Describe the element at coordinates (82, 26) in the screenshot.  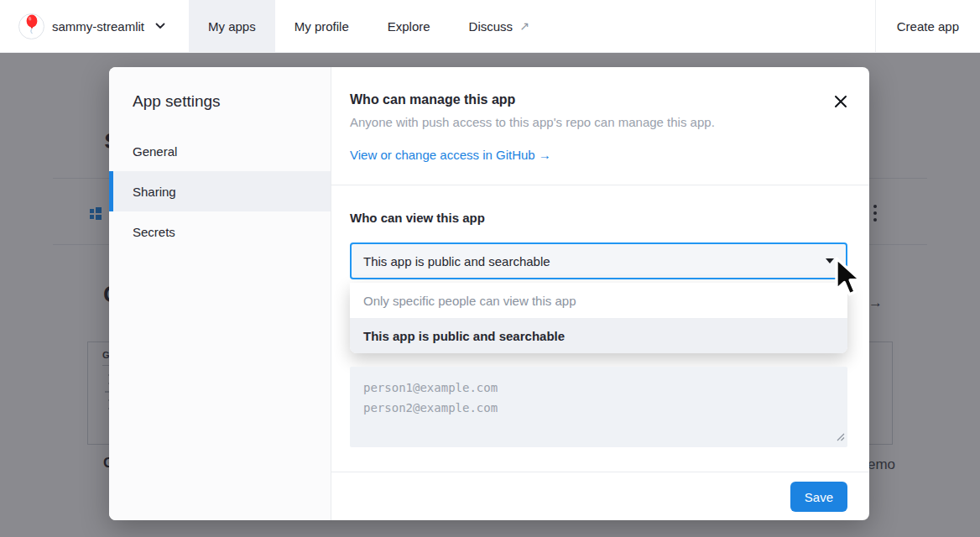
I see `account-menu: sammy-streamlit` at that location.